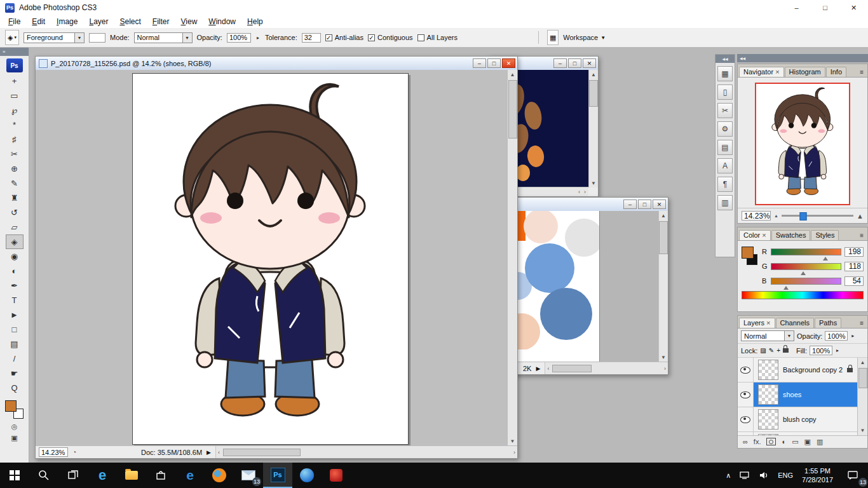  I want to click on all-layers-checkbox: All Layers, so click(437, 37).